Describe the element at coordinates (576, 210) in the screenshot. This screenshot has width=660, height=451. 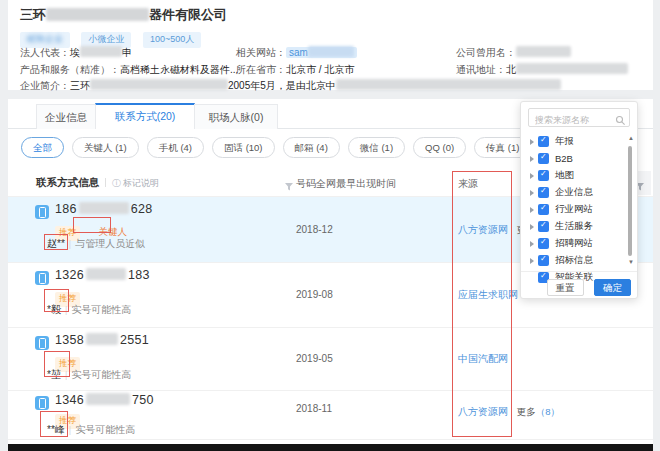
I see `source-option: 行业网站` at that location.